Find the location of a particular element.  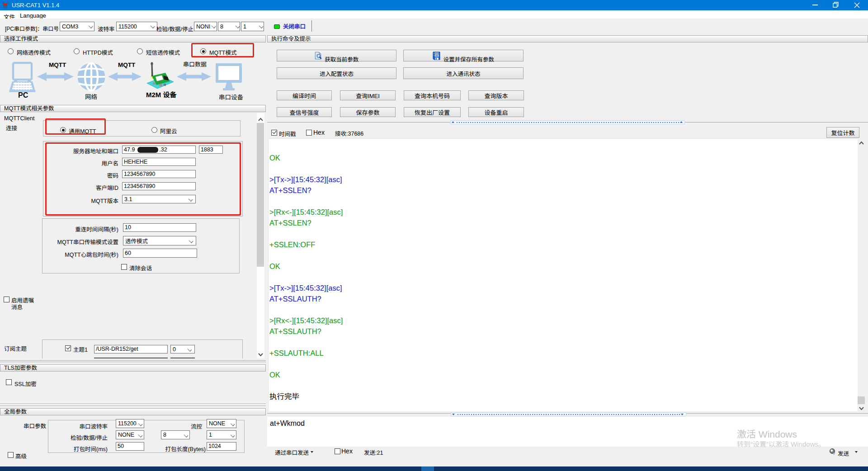

svg-text: M2M 设备 is located at coordinates (162, 95).